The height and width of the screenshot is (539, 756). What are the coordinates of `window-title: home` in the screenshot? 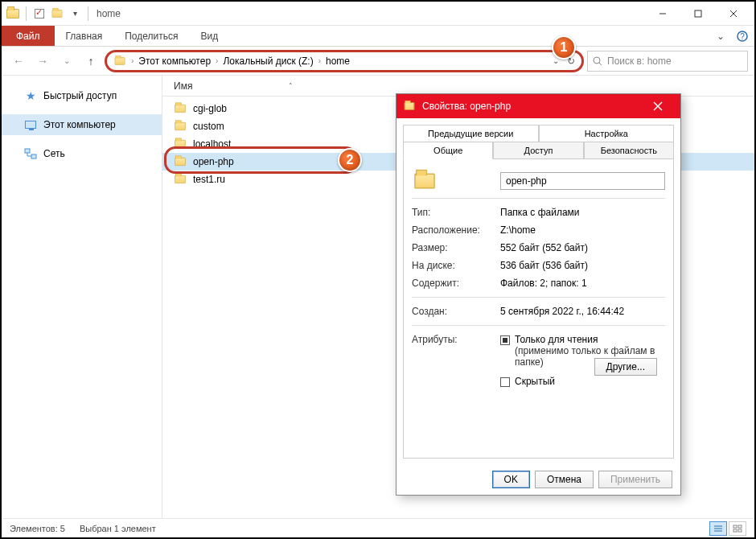 It's located at (109, 14).